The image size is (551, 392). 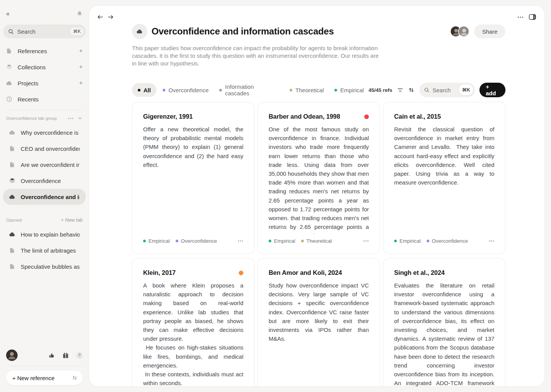 What do you see at coordinates (44, 266) in the screenshot?
I see `opened-item: Speculative bubbles as a...` at bounding box center [44, 266].